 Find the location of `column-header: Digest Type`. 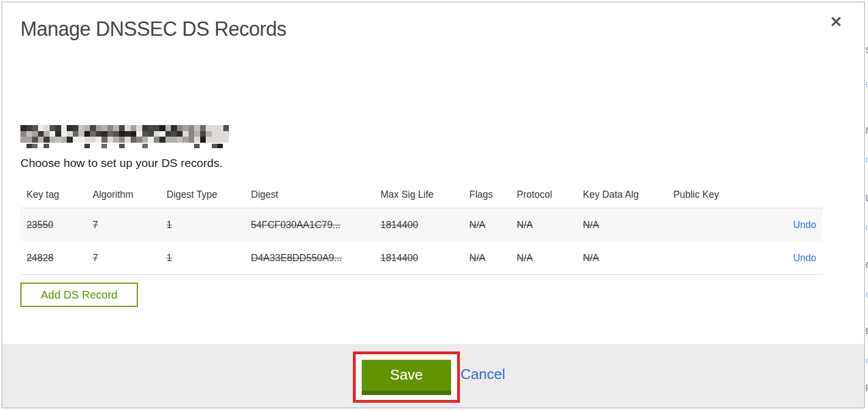

column-header: Digest Type is located at coordinates (203, 195).